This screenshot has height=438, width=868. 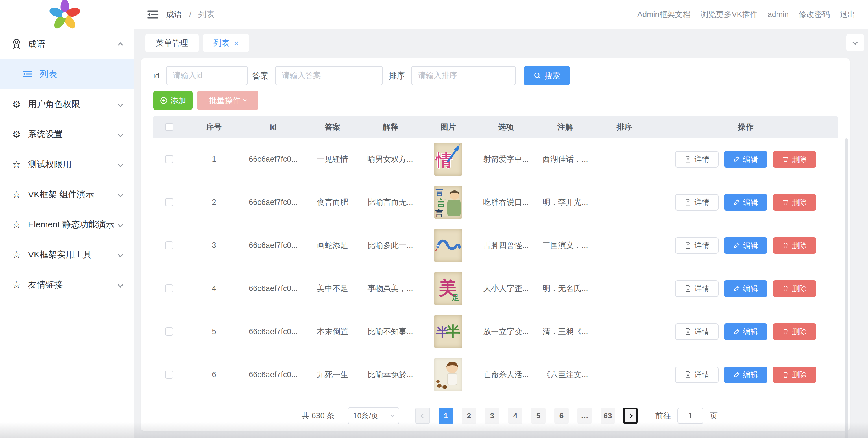 I want to click on cell-image, so click(x=448, y=375).